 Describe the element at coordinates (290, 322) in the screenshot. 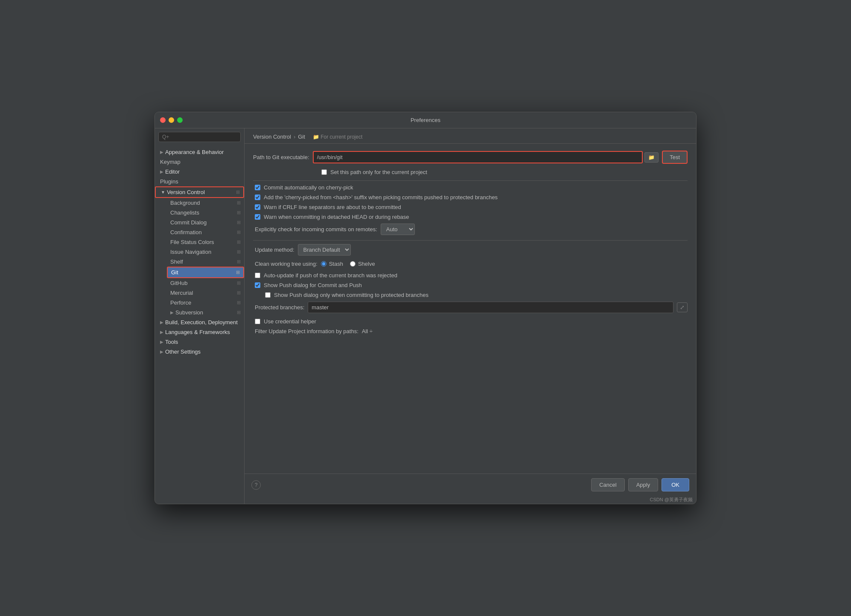

I see `checkbox-credential-label: Use credential helper` at that location.